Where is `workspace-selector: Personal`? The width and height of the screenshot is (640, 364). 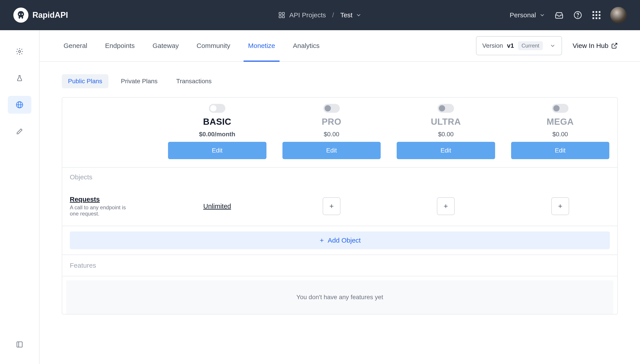 workspace-selector: Personal is located at coordinates (528, 15).